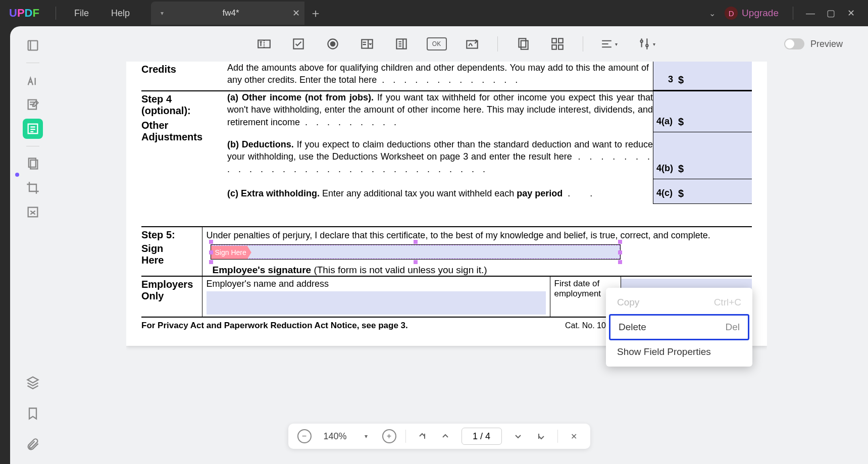 This screenshot has width=868, height=464. I want to click on edit-tool-icon, so click(33, 105).